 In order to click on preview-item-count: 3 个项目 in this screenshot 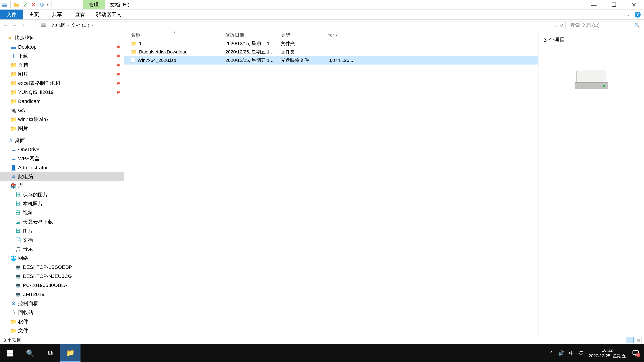, I will do `click(554, 40)`.